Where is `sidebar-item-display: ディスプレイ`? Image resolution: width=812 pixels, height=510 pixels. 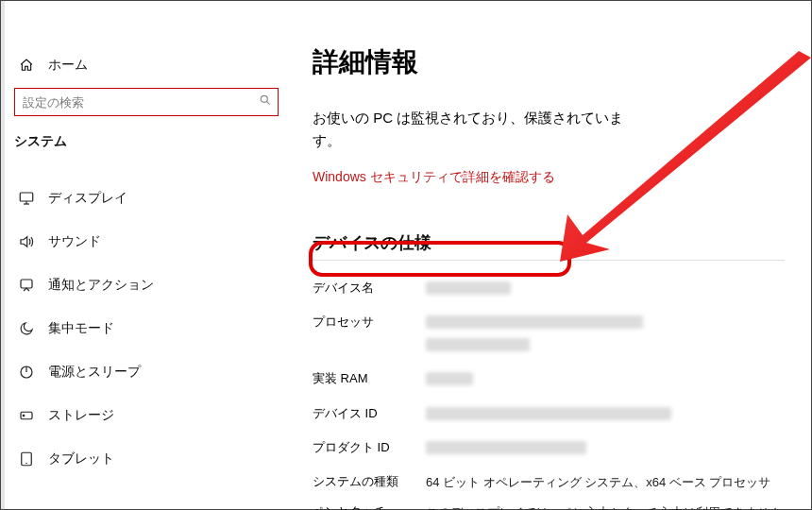 sidebar-item-display: ディスプレイ is located at coordinates (147, 198).